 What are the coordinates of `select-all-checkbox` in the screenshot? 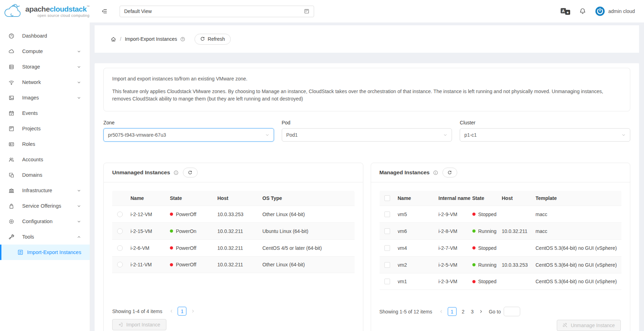 It's located at (387, 198).